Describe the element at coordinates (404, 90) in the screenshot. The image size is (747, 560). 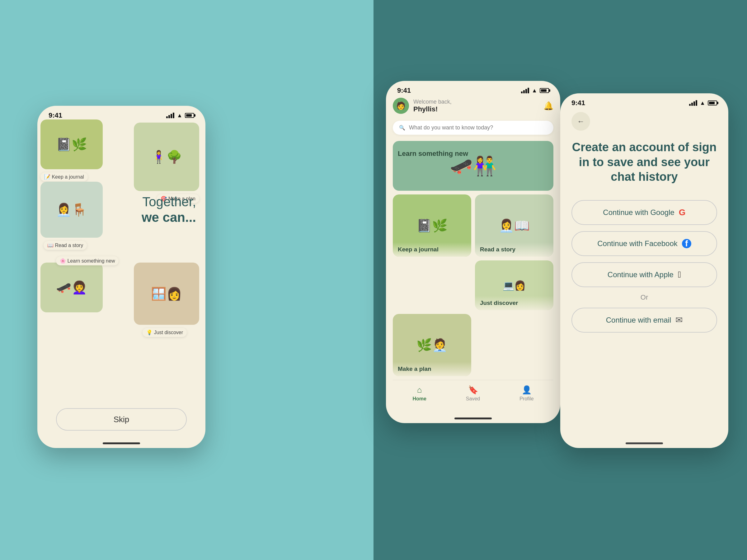
I see `time-2: 9:41` at that location.